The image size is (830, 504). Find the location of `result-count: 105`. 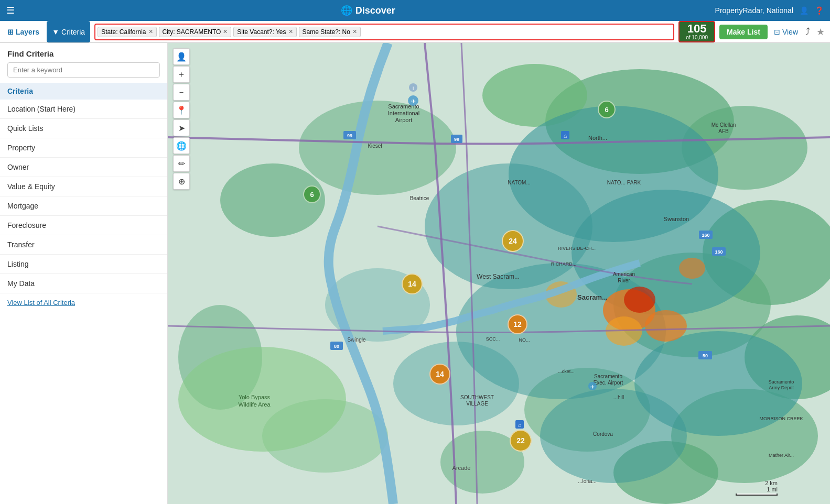

result-count: 105 is located at coordinates (697, 29).